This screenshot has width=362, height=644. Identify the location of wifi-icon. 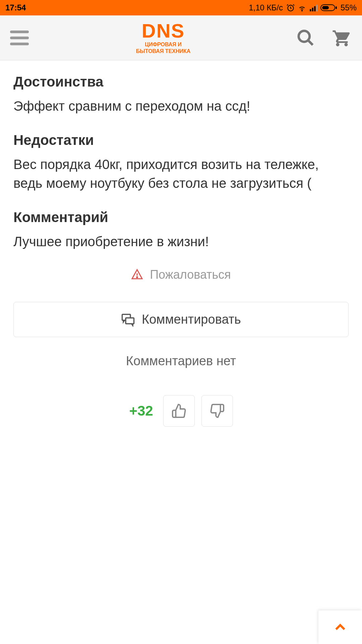
(302, 8).